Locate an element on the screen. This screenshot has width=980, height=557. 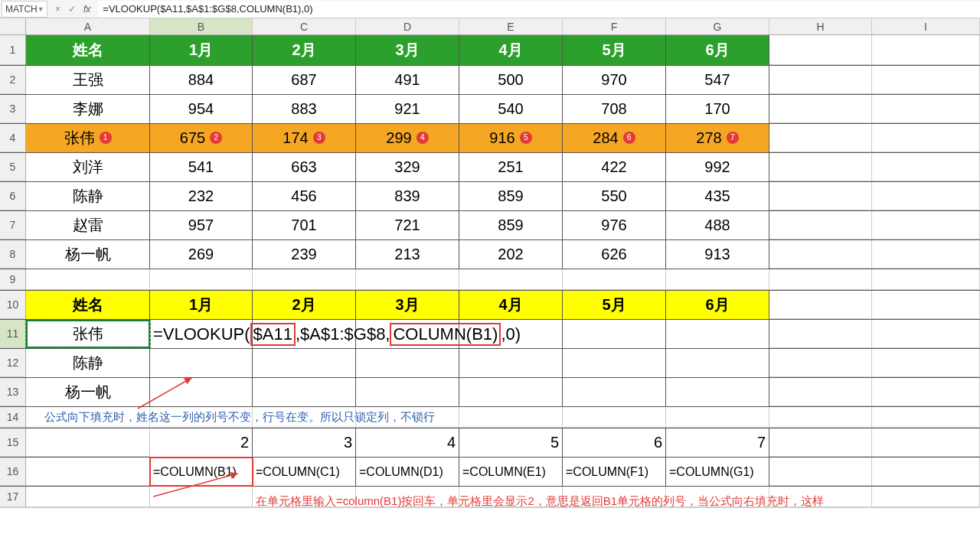
cell-D1: 3月 is located at coordinates (407, 50).